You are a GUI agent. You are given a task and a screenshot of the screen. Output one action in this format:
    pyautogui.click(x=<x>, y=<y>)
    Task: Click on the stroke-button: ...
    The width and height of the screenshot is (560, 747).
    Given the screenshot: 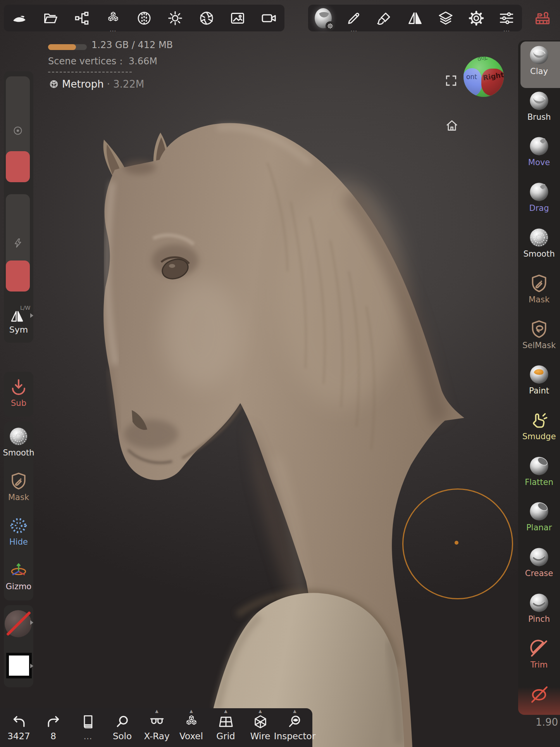 What is the action you would take?
    pyautogui.click(x=354, y=18)
    